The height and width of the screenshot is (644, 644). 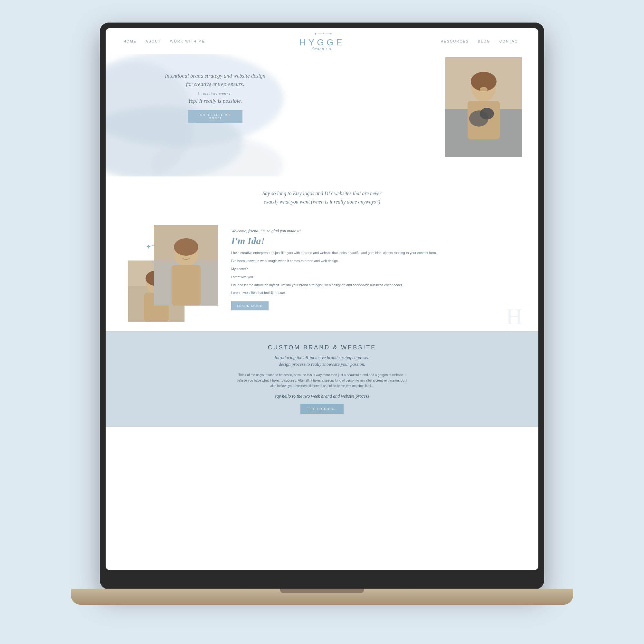 What do you see at coordinates (186, 93) in the screenshot?
I see `hero-text: Intentional brand strategy and website d…` at bounding box center [186, 93].